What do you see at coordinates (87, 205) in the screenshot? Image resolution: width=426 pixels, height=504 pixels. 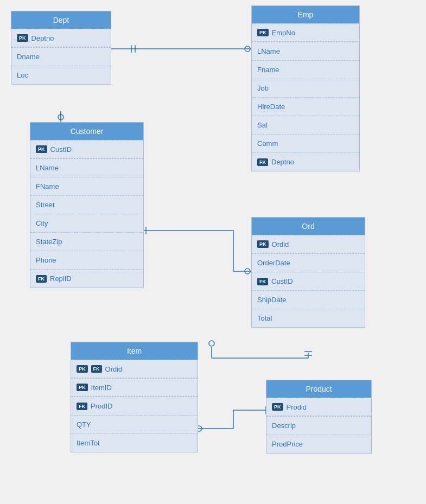 I see `customer-street-row: Street` at bounding box center [87, 205].